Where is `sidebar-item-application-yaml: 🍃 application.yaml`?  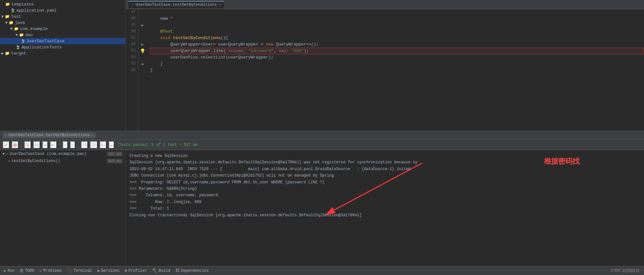
sidebar-item-application-yaml: 🍃 application.yaml is located at coordinates (63, 10).